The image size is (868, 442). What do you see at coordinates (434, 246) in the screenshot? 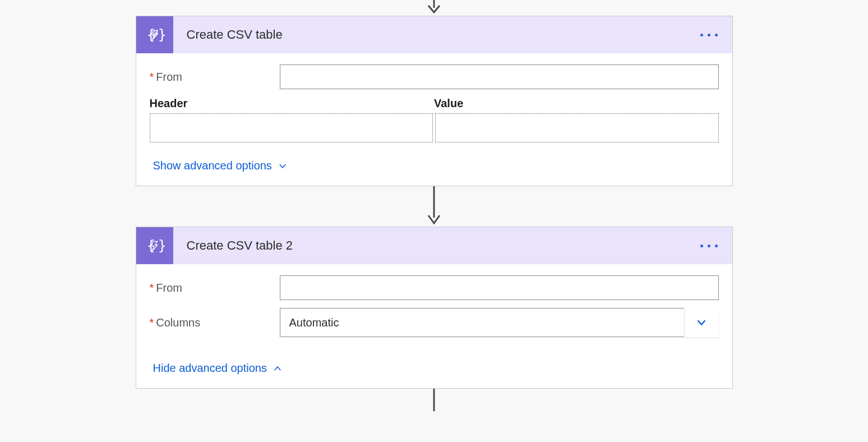
I see `card-header: { } Create CSV table 2` at bounding box center [434, 246].